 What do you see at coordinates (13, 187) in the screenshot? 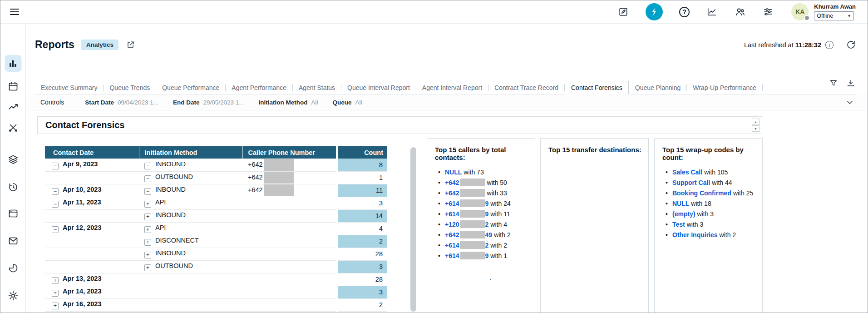
I see `sidebar-item-history` at bounding box center [13, 187].